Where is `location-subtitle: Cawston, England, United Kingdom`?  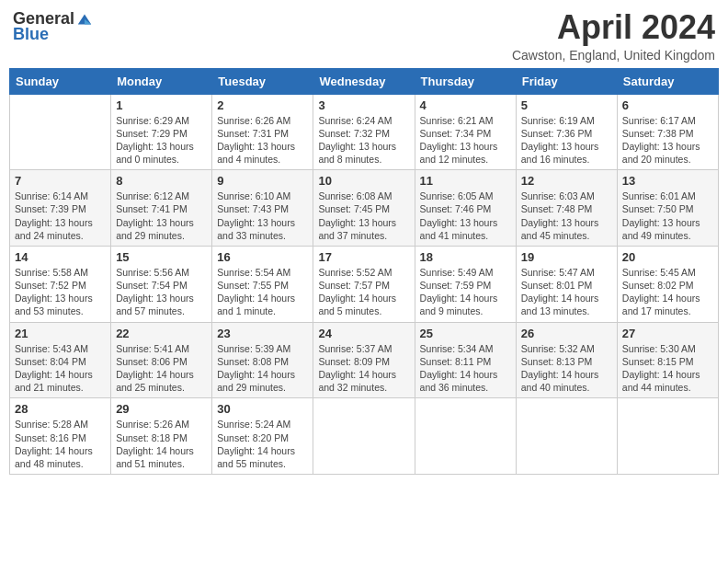 location-subtitle: Cawston, England, United Kingdom is located at coordinates (614, 55).